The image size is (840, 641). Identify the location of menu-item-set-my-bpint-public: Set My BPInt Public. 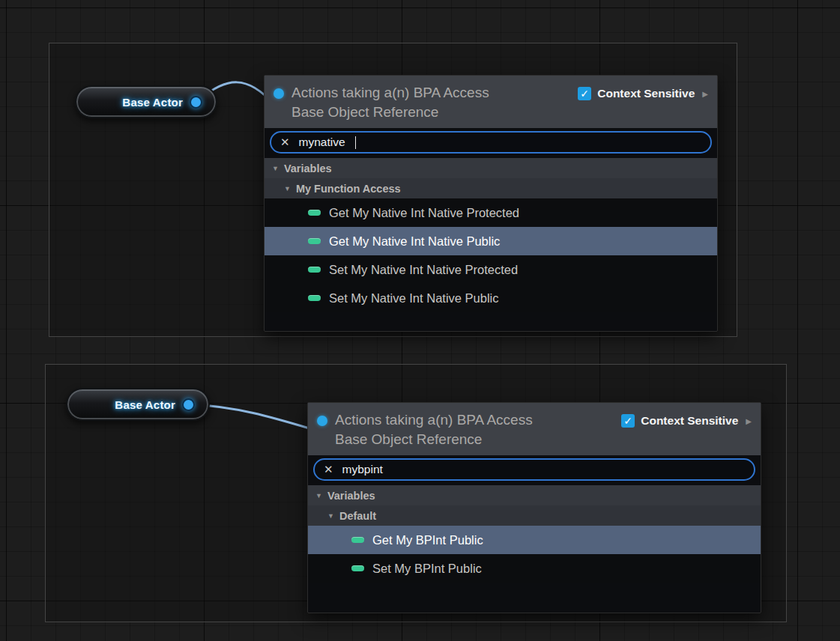
(534, 568).